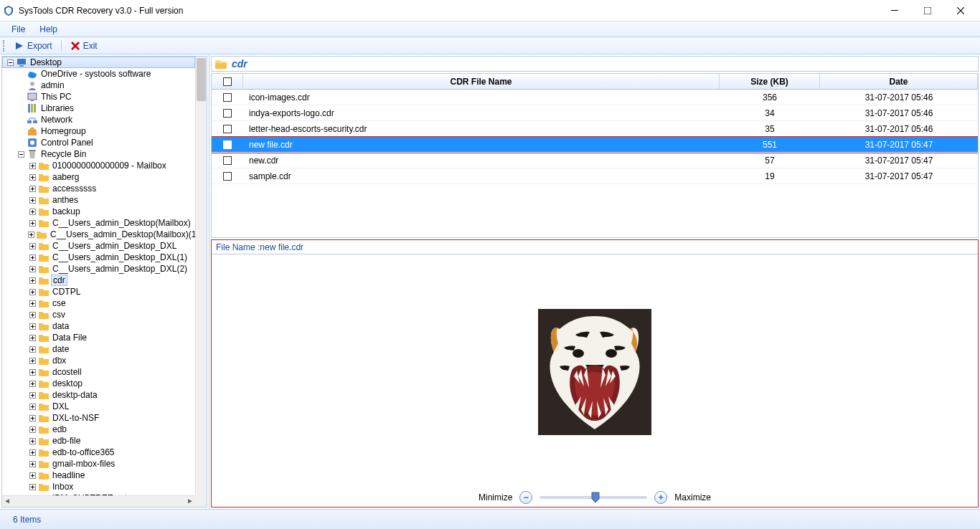  I want to click on tree-item: dcostell, so click(99, 372).